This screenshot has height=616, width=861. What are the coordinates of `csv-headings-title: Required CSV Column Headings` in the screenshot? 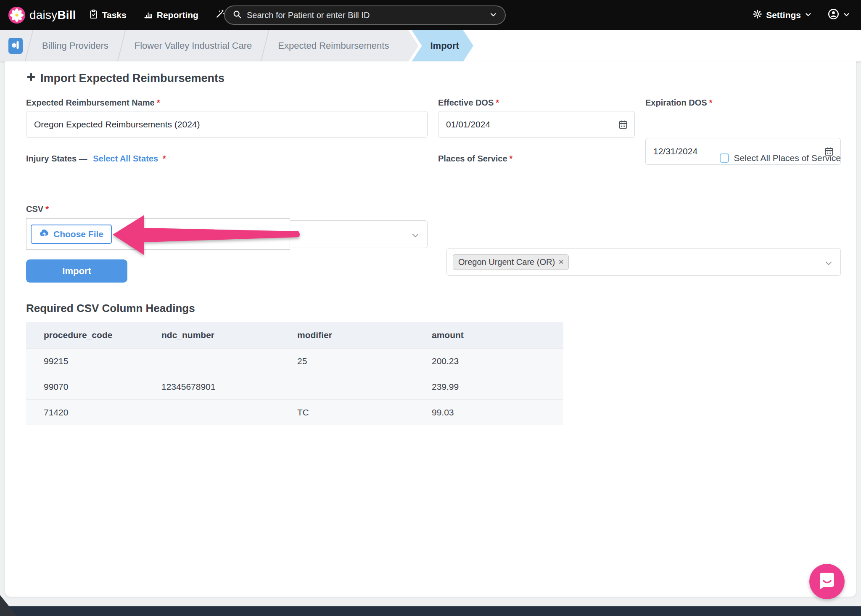 It's located at (111, 309).